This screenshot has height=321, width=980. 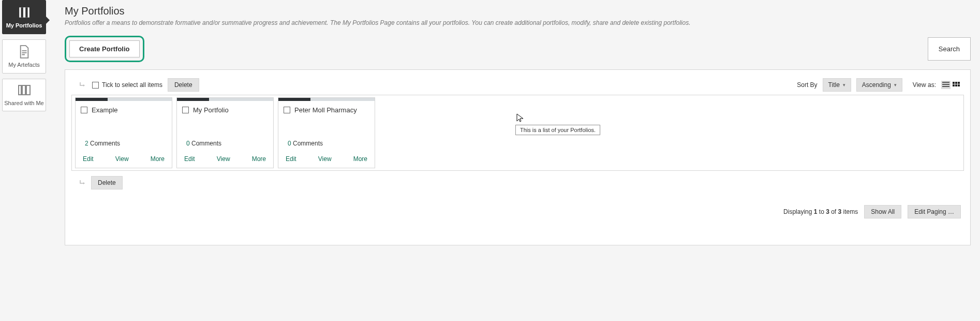 What do you see at coordinates (225, 133) in the screenshot?
I see `portfolio-card: My Portfolio 0 Comments Edit View More` at bounding box center [225, 133].